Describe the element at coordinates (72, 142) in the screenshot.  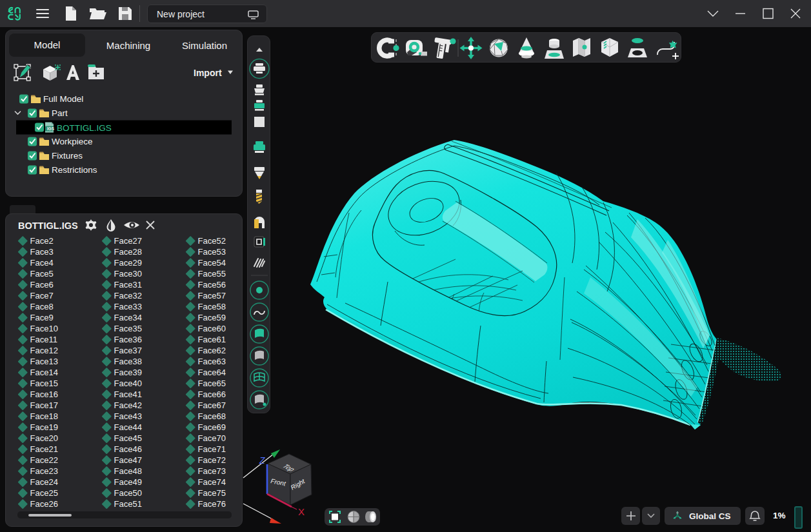
I see `svg-text: Workpiece` at that location.